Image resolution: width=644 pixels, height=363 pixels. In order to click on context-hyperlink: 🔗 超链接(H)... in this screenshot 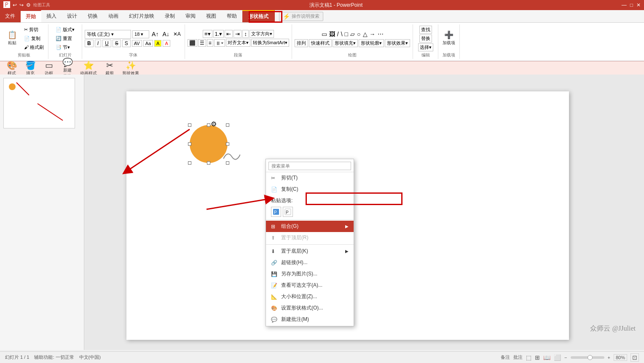, I will do `click(310, 263)`.